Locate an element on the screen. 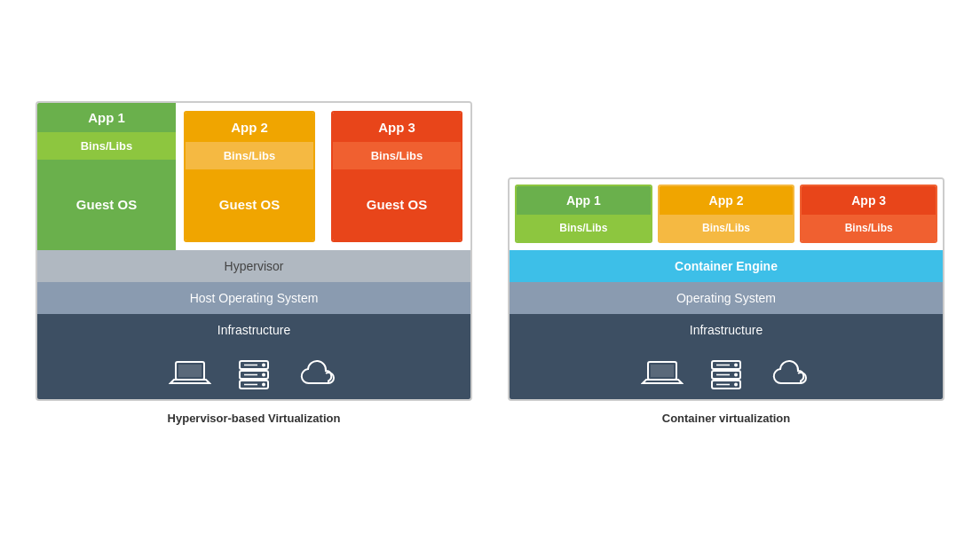 This screenshot has height=534, width=980. left-diagram-label: Hypervisor-based Virtualization is located at coordinates (254, 419).